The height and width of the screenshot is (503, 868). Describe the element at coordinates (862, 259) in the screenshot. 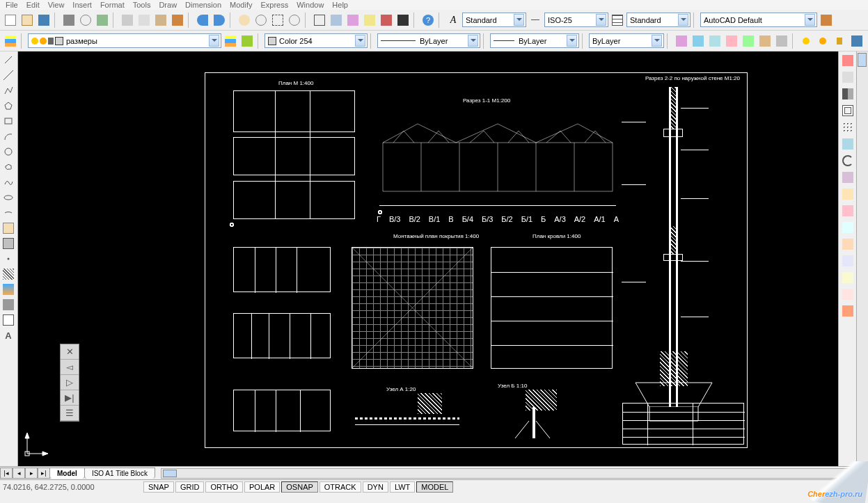

I see `vertical-scrollbar` at that location.